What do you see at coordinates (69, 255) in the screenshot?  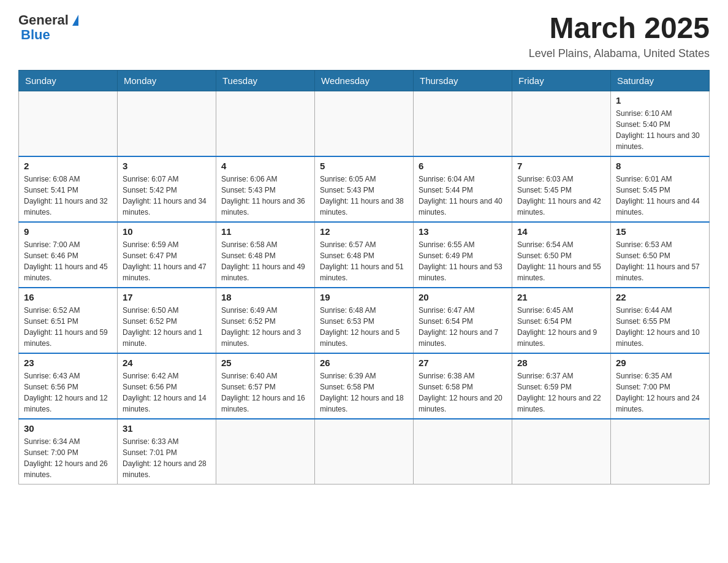 I see `calendar-day-cell: 9Sunrise: 7:00 AMSunset: 6:46 PMDaylight…` at bounding box center [69, 255].